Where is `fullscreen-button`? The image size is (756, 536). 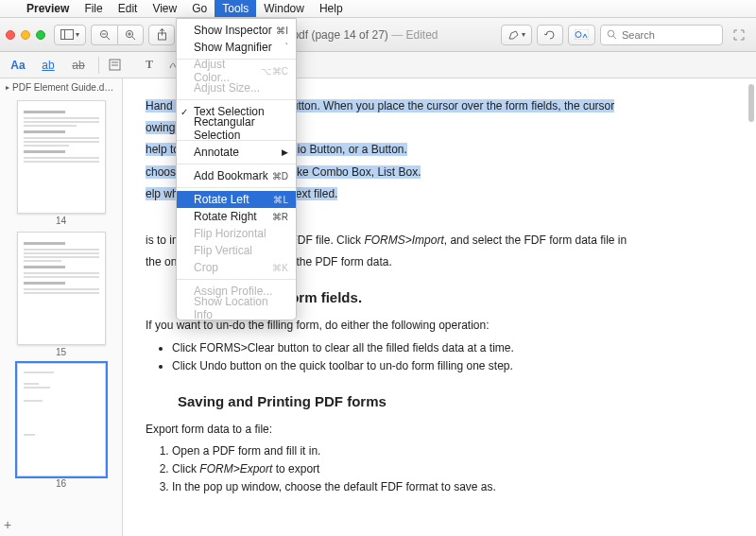
fullscreen-button is located at coordinates (739, 35).